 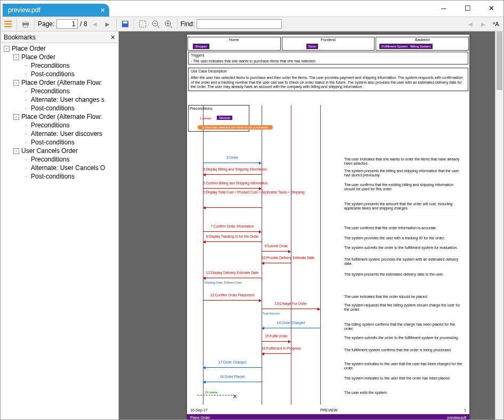 What do you see at coordinates (328, 44) in the screenshot?
I see `swimlane-header: FrontendStore` at bounding box center [328, 44].